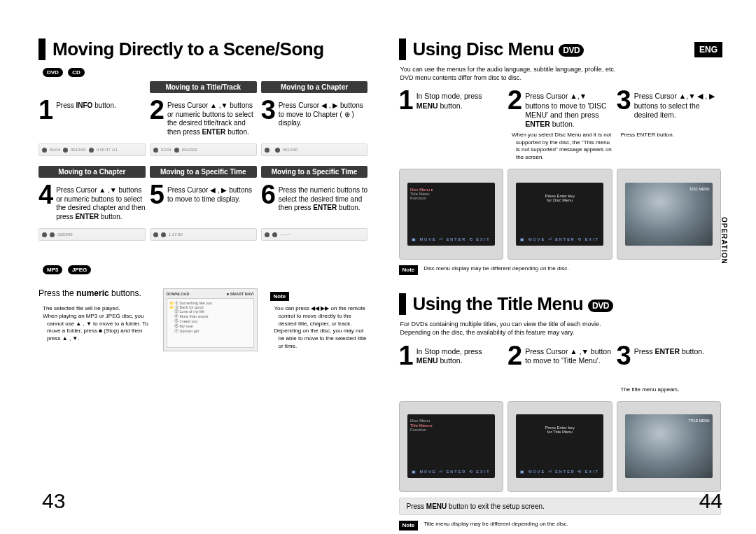  Describe the element at coordinates (561, 74) in the screenshot. I see `section-subtitle: You can use the menus for the audio lang…` at that location.